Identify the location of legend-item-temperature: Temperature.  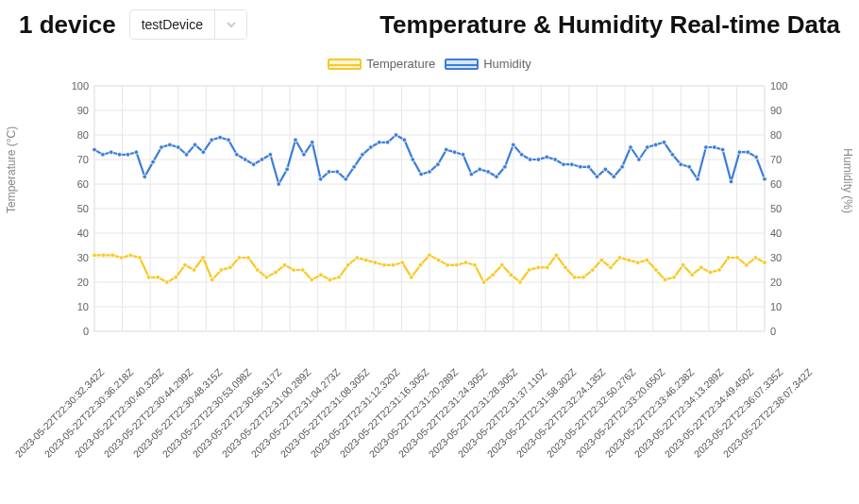
(381, 64).